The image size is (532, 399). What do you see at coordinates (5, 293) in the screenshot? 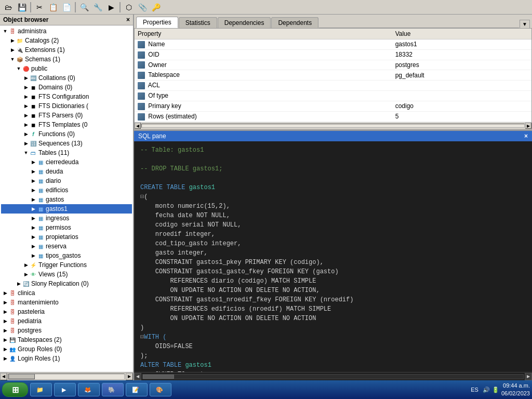
I see `expand-icon-clinica: ▶` at bounding box center [5, 293].